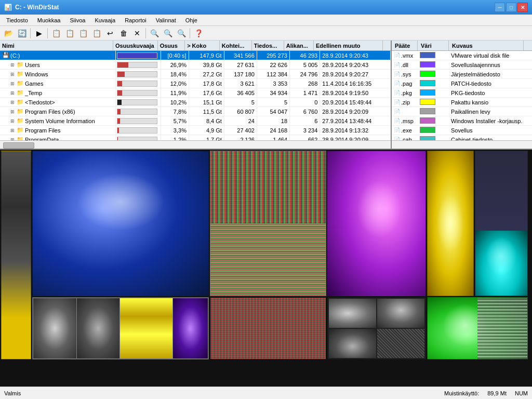 Image resolution: width=532 pixels, height=399 pixels. Describe the element at coordinates (236, 46) in the screenshot. I see `th-kohtei: Kohtei...` at that location.